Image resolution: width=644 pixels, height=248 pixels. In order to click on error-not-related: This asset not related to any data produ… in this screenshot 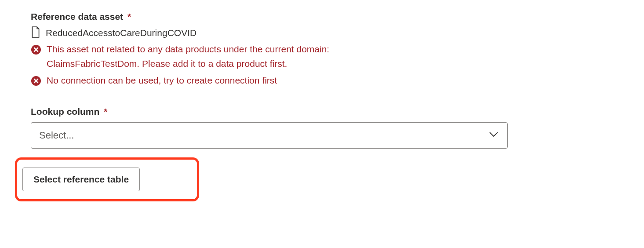, I will do `click(322, 56)`.